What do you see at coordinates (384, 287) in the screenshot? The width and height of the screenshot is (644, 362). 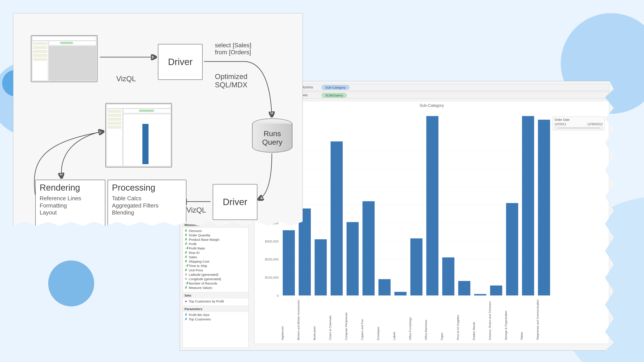 I see `bar-envelopes` at bounding box center [384, 287].